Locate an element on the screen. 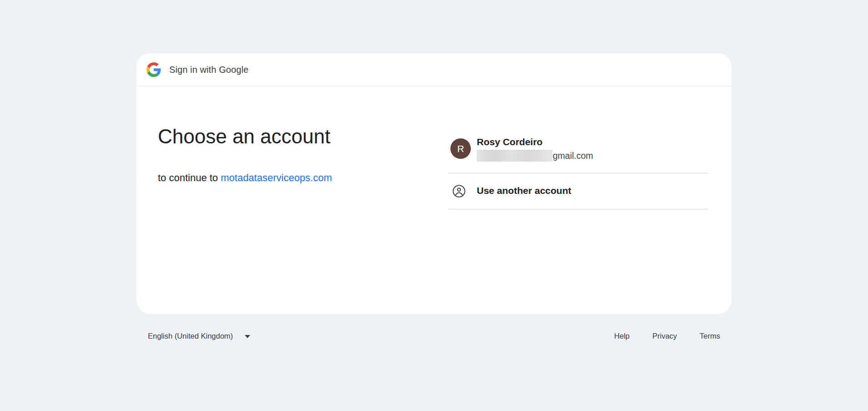 The height and width of the screenshot is (411, 868). person-circle-icon is located at coordinates (459, 191).